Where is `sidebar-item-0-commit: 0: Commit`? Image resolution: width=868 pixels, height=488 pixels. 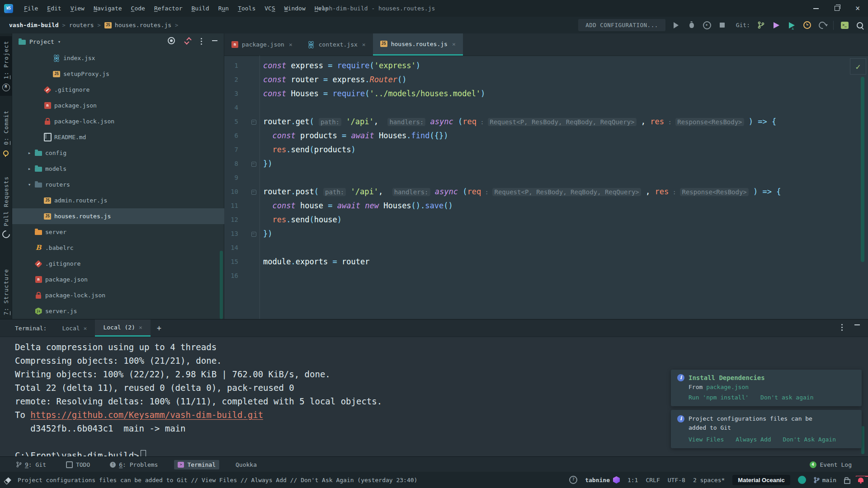
sidebar-item-0-commit: 0: Commit is located at coordinates (6, 134).